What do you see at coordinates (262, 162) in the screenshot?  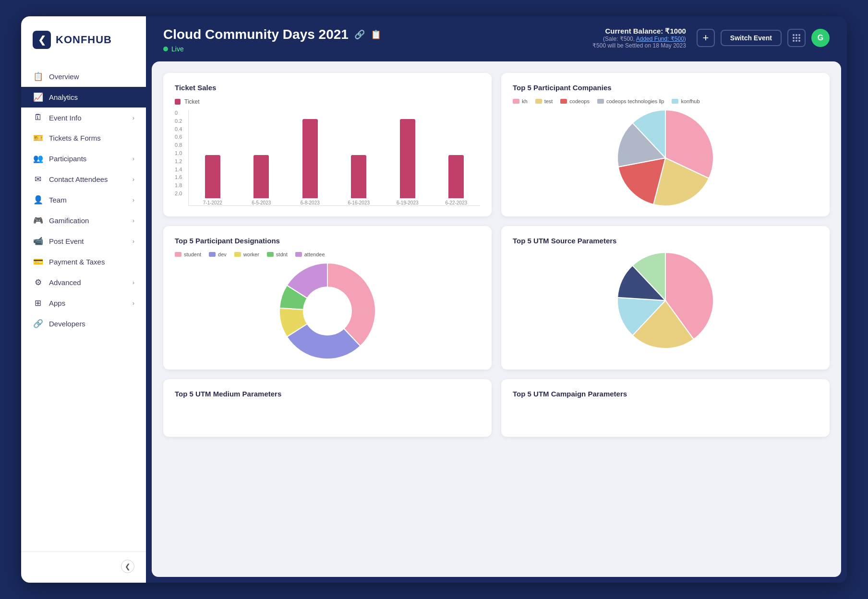 I see `bar-group: 6-5-2023` at bounding box center [262, 162].